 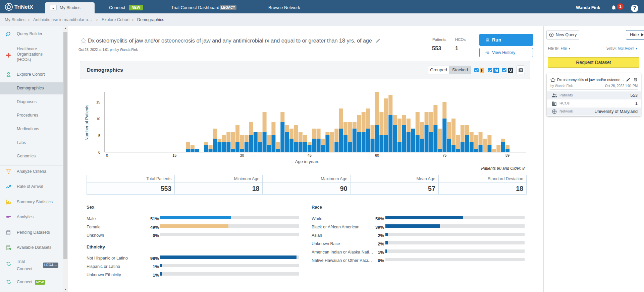 What do you see at coordinates (98, 119) in the screenshot?
I see `svg-text: 10` at bounding box center [98, 119].